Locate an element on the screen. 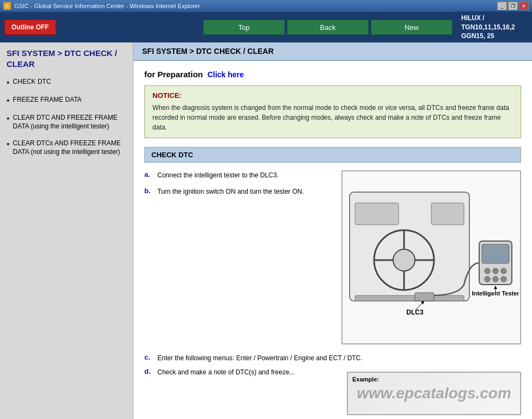 This screenshot has height=419, width=532. vehicle-info: HILUX /TGN10,11,15,16,2GGN15, 25 is located at coordinates (492, 27).